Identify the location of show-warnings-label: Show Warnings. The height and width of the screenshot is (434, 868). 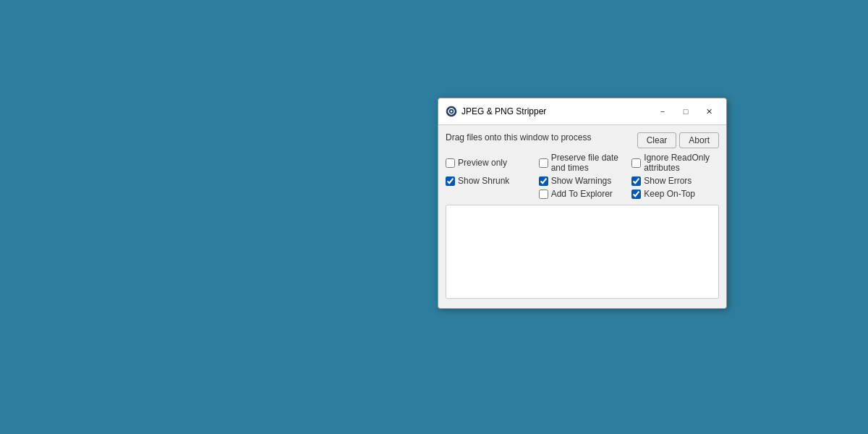
(582, 181).